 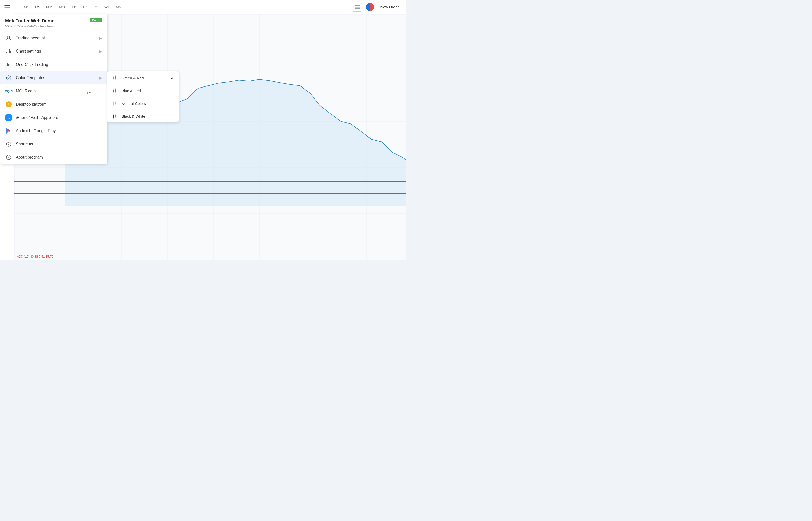 I want to click on submenu-label-green-red: Green & Red, so click(x=144, y=78).